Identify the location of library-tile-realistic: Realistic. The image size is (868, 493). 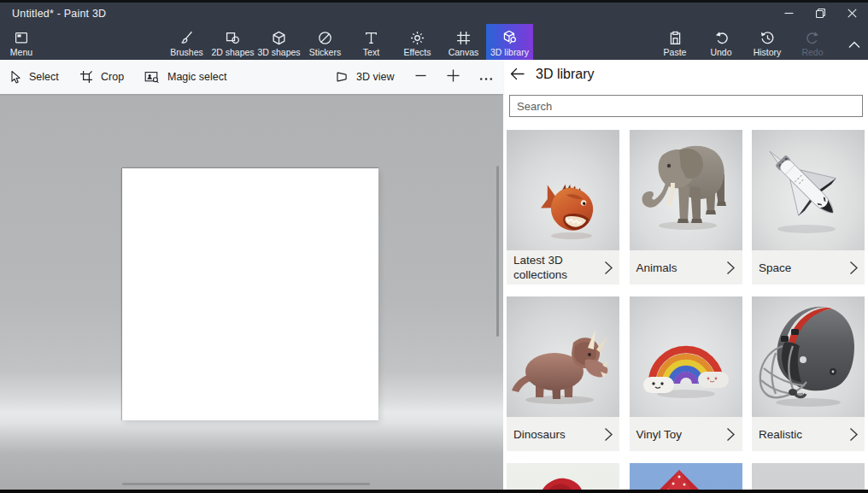
(808, 374).